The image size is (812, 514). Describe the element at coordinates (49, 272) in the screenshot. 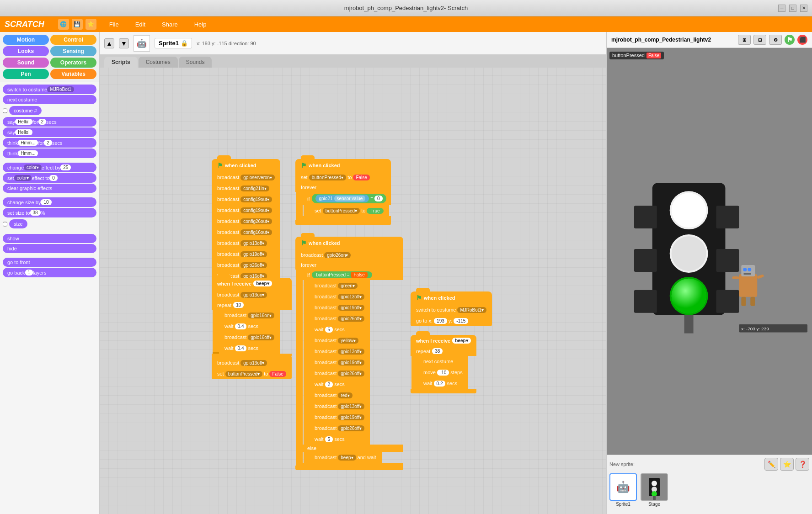

I see `block-go-back: go back 1 layers` at that location.